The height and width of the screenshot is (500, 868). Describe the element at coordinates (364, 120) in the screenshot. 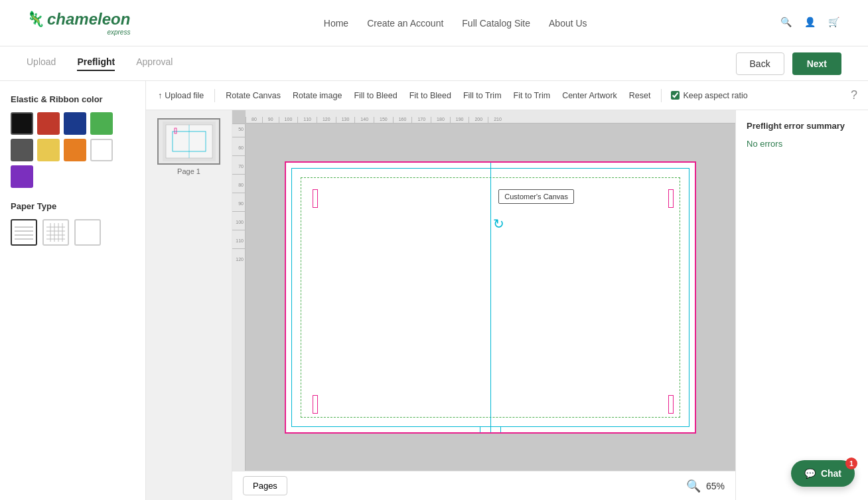

I see `ruler-mark: 140` at that location.